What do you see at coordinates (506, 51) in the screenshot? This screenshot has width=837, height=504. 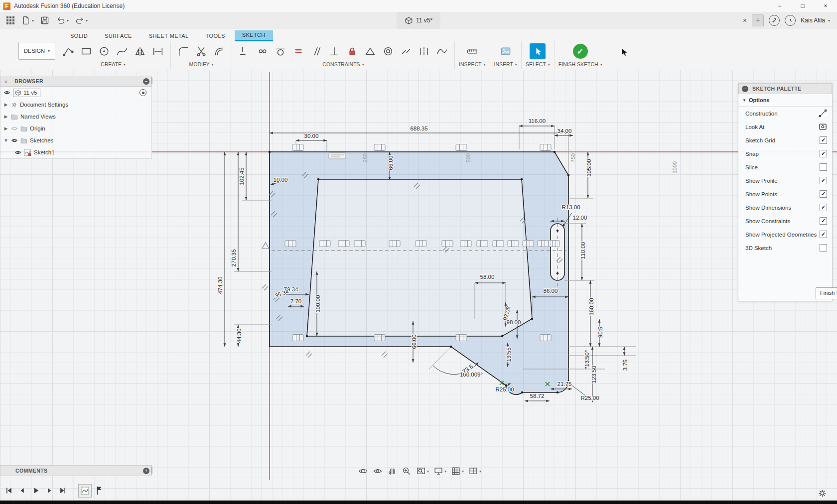 I see `insert-image-icon` at bounding box center [506, 51].